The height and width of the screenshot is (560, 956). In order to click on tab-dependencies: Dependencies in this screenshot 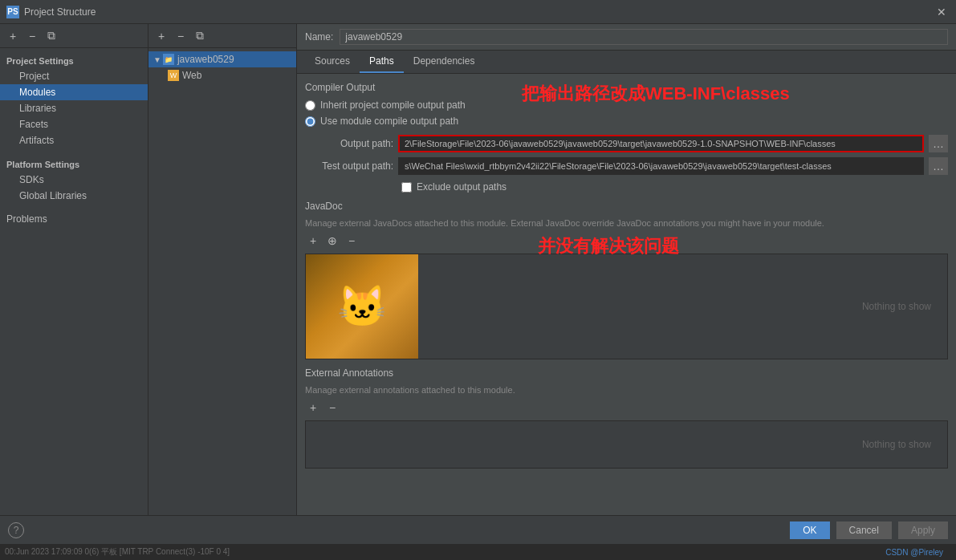, I will do `click(445, 62)`.